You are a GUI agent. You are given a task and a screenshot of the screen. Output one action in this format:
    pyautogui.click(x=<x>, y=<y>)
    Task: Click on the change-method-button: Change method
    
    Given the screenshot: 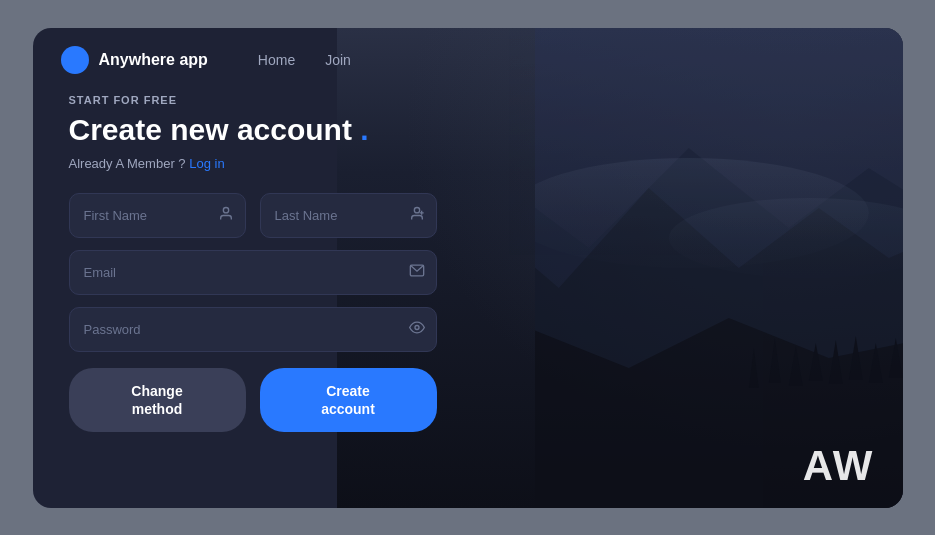 What is the action you would take?
    pyautogui.click(x=158, y=400)
    